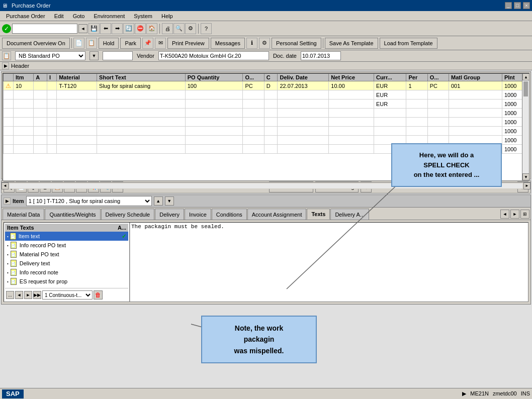  What do you see at coordinates (66, 263) in the screenshot?
I see `list-item-delivery-text: • 📄 Delivery text` at bounding box center [66, 263].